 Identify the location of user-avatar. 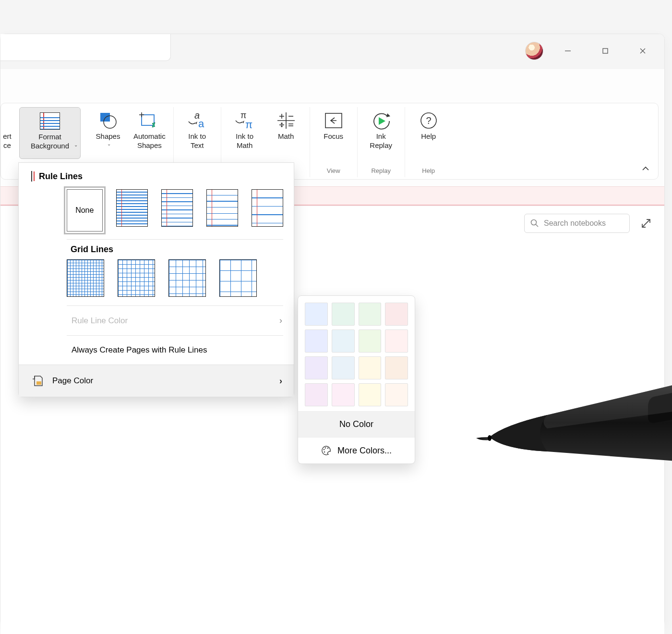
(534, 51).